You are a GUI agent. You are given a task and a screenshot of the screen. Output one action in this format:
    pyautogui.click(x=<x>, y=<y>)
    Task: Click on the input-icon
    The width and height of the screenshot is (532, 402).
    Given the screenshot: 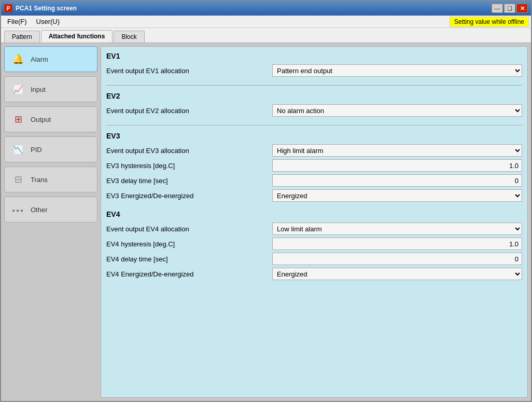 What is the action you would take?
    pyautogui.click(x=18, y=89)
    